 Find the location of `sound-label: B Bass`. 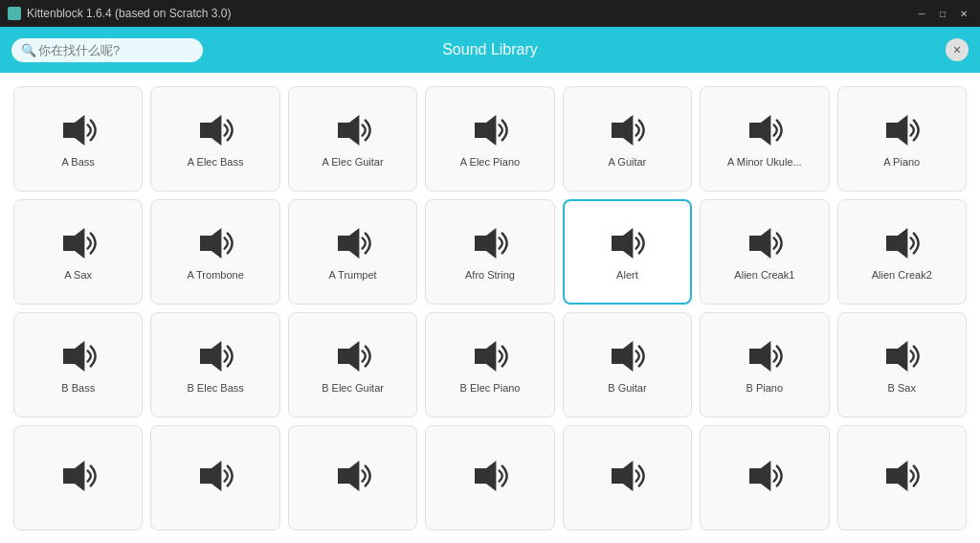

sound-label: B Bass is located at coordinates (78, 388).